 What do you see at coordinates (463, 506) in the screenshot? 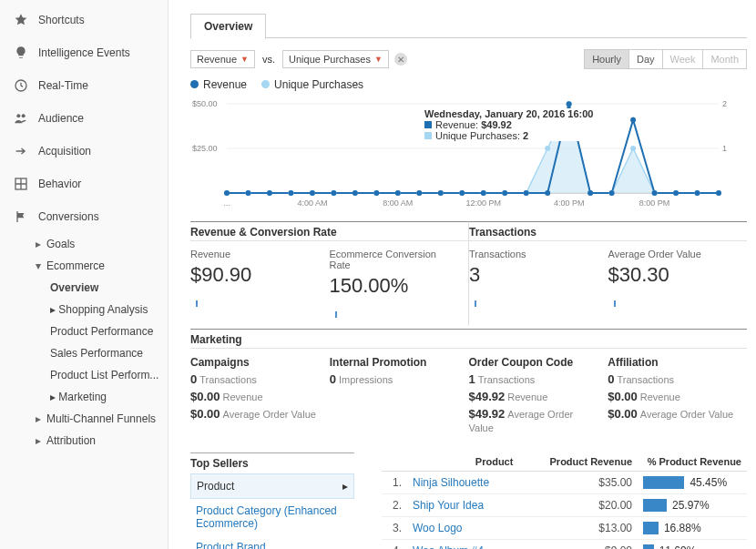
I see `product-link: Ship Your Idea` at bounding box center [463, 506].